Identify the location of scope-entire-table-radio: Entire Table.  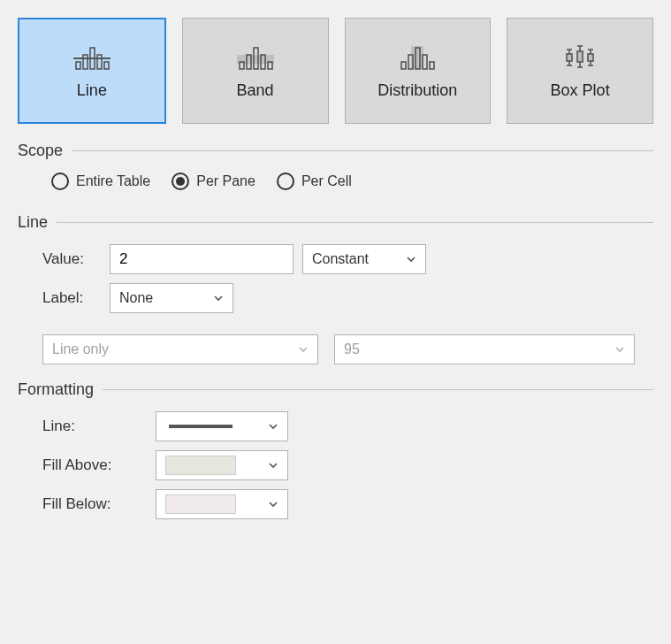
(101, 181).